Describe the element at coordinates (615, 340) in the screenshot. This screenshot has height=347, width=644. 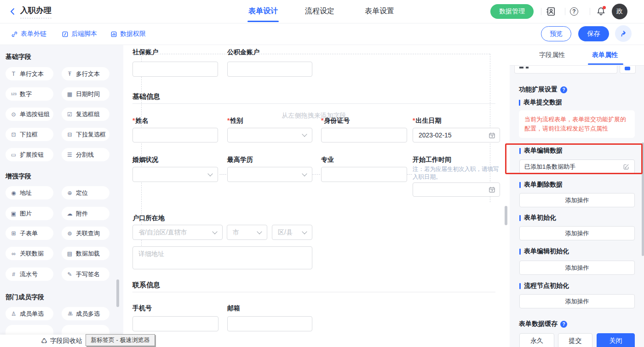
I see `cache-option-close: 关闭` at that location.